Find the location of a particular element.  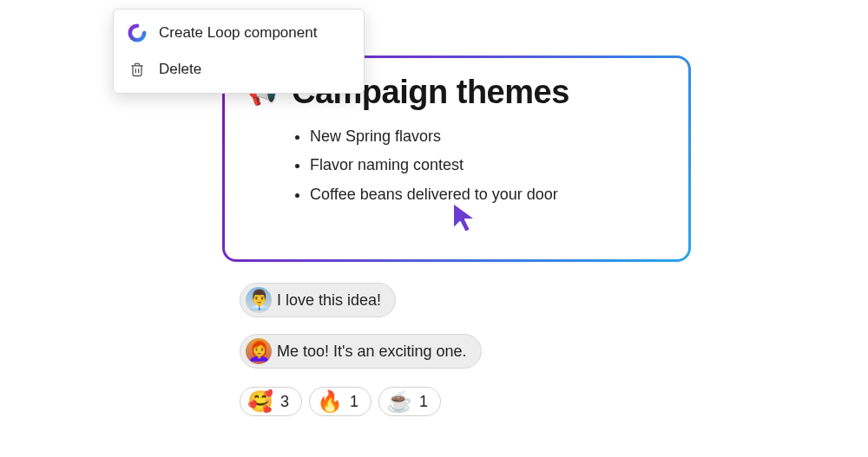

reaction-heart-face: 🥰 3 is located at coordinates (271, 402).